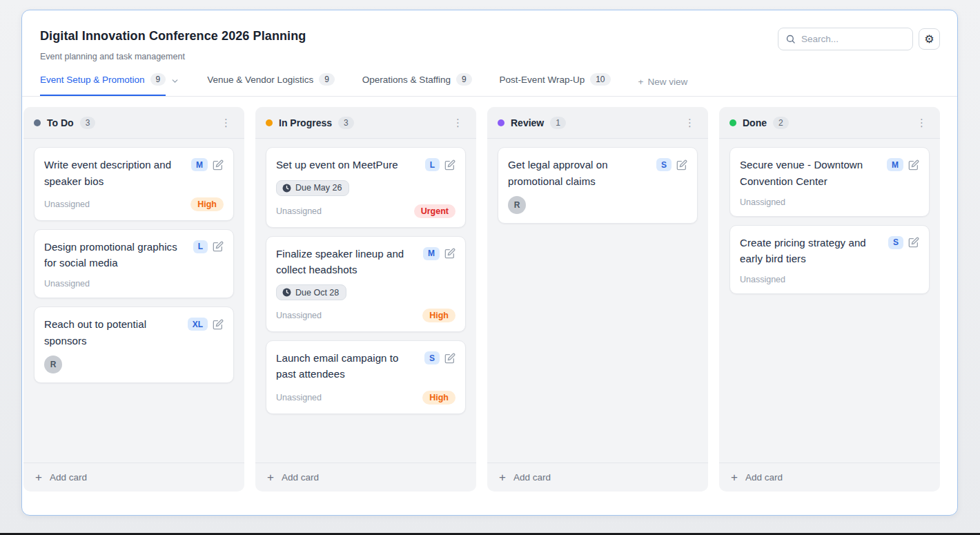 Image resolution: width=980 pixels, height=535 pixels. Describe the element at coordinates (830, 182) in the screenshot. I see `task-card: Secure venue - Downtown Convention Cente…` at that location.